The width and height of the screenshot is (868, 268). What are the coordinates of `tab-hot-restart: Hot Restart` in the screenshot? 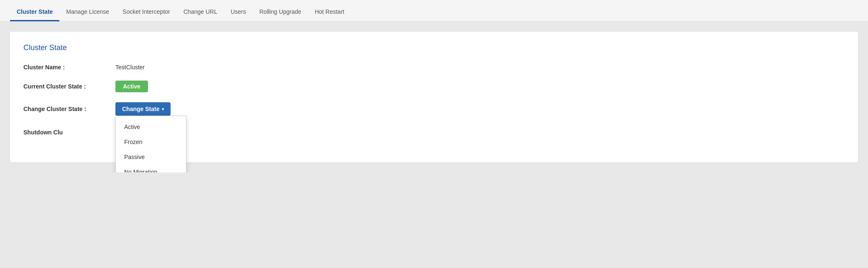 It's located at (329, 12).